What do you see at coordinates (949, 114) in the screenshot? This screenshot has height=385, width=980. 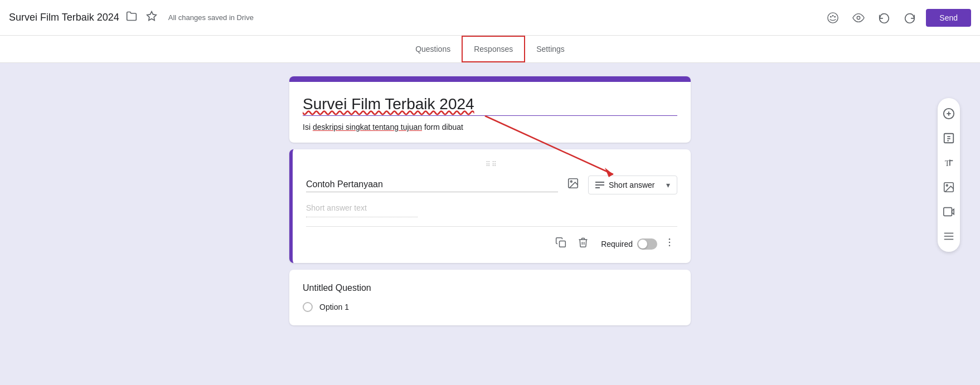 I see `add-question-button` at bounding box center [949, 114].